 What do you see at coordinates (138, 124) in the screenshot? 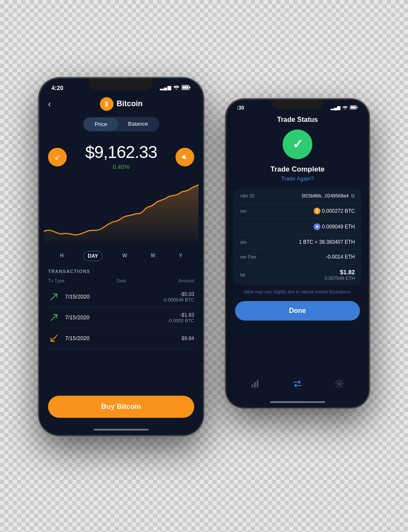
I see `balance-tab: Balance` at bounding box center [138, 124].